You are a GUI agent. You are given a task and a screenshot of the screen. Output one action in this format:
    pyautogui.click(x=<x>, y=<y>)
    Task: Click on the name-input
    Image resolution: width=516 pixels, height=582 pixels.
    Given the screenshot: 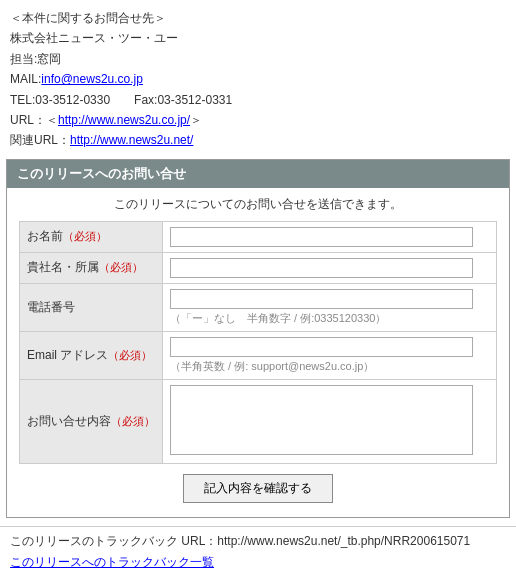 What is the action you would take?
    pyautogui.click(x=322, y=237)
    